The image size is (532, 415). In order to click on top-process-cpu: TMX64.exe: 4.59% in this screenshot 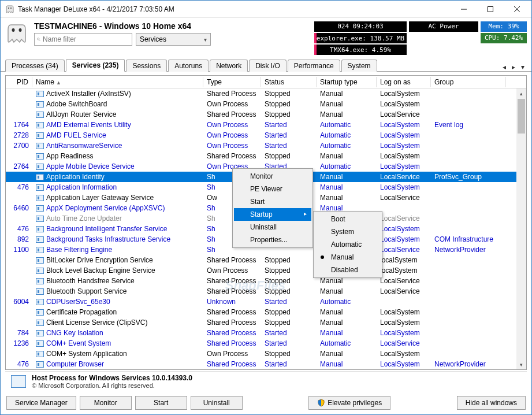, I will do `click(360, 50)`.